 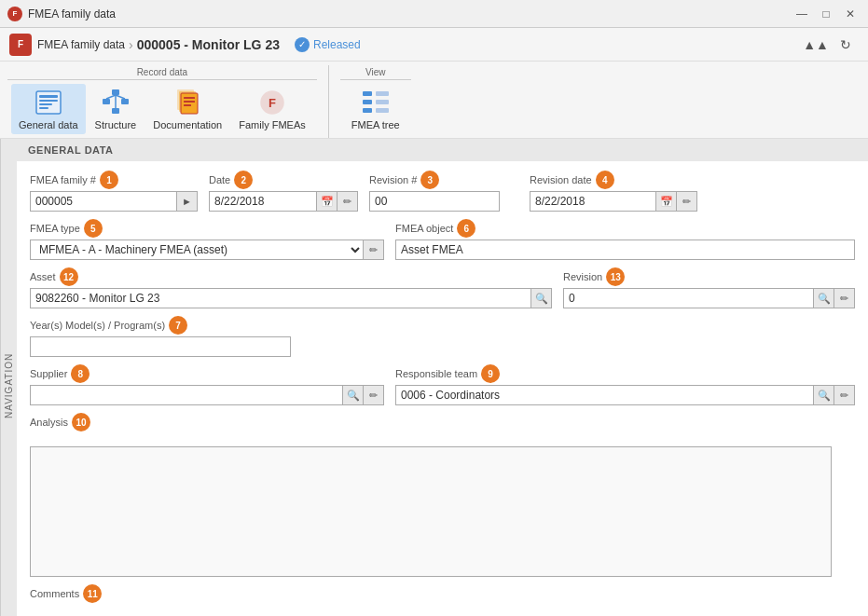 I want to click on minimize-button: —, so click(x=802, y=14).